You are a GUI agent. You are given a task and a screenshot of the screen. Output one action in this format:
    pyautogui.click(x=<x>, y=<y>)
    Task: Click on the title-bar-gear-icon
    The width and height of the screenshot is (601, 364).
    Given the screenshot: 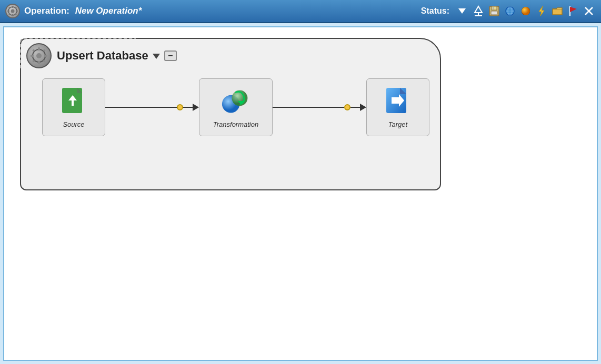 What is the action you would take?
    pyautogui.click(x=13, y=11)
    